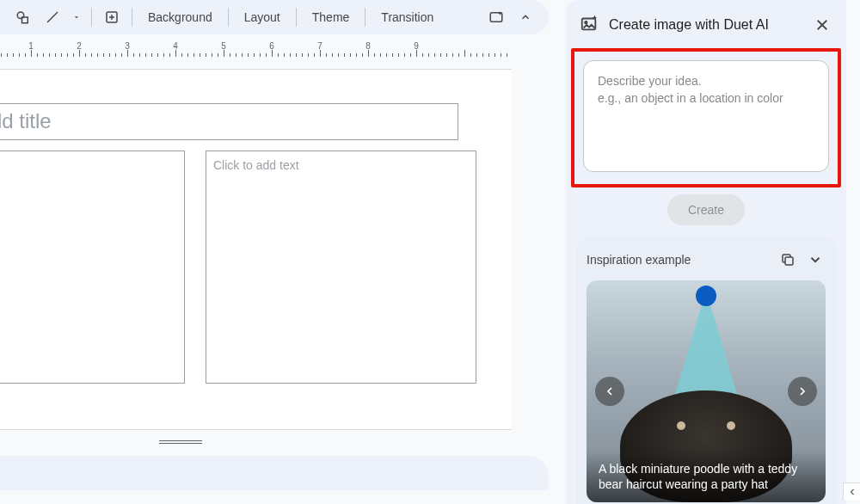 The image size is (860, 504). I want to click on speaker-notes-handle, so click(181, 442).